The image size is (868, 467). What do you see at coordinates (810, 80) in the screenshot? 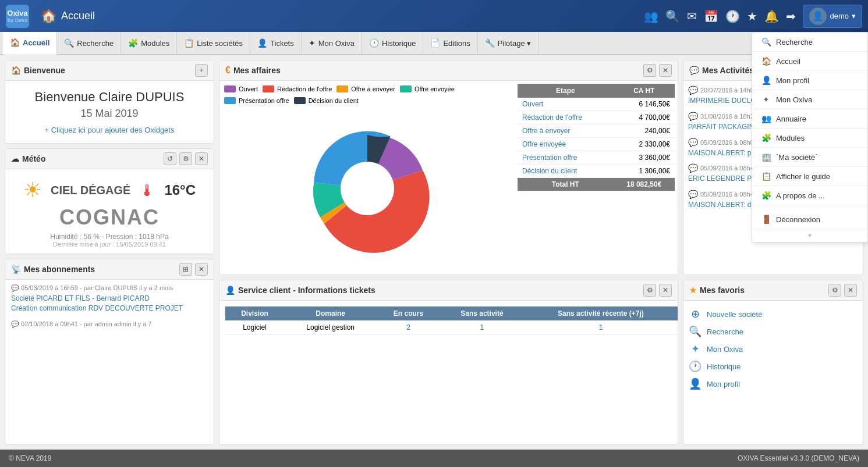
I see `dropdown-mon-profil: 👤 Mon profil` at bounding box center [810, 80].